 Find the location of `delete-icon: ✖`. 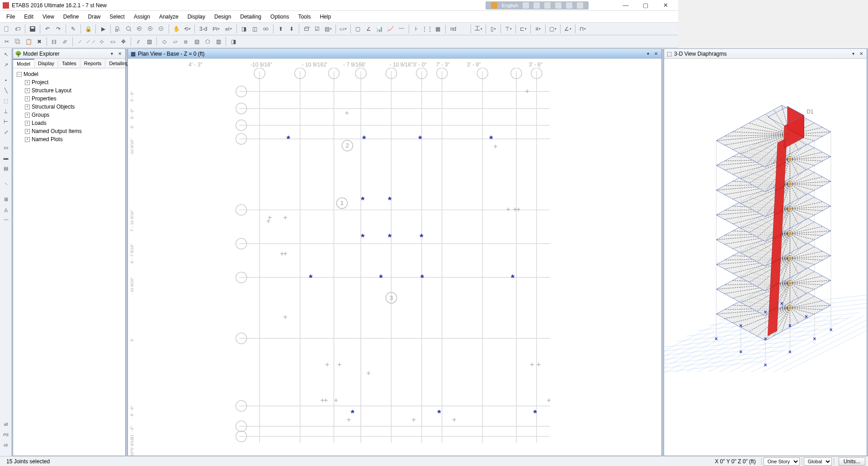

delete-icon: ✖ is located at coordinates (39, 42).